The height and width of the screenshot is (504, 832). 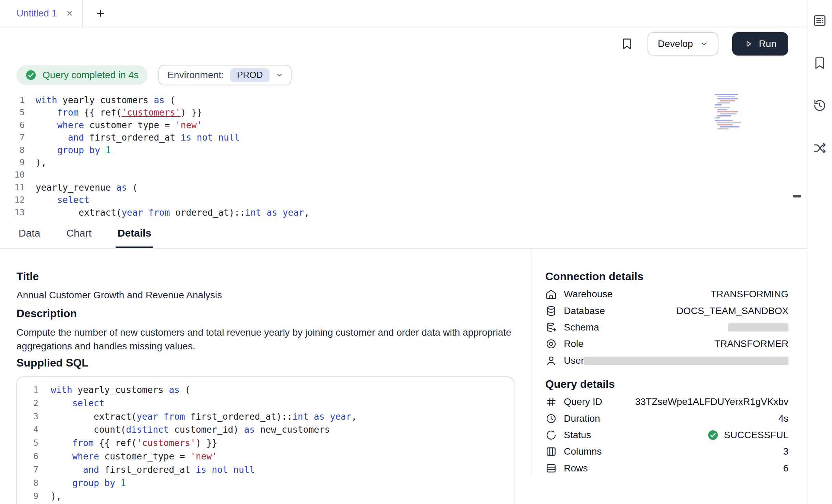 I want to click on new-tab-button, so click(x=100, y=13).